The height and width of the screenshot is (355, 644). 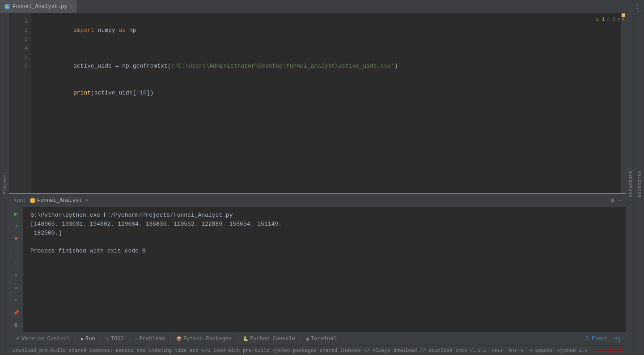 What do you see at coordinates (611, 19) in the screenshot?
I see `ok-count-icon: ✓ 2` at bounding box center [611, 19].